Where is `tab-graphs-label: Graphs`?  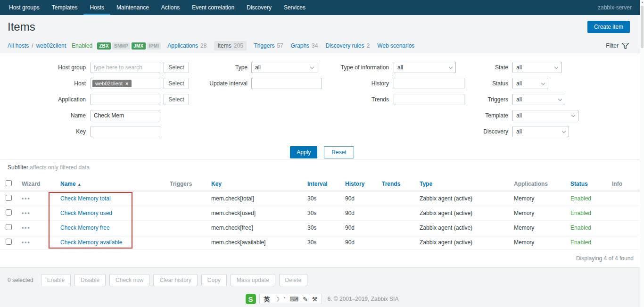
tab-graphs-label: Graphs is located at coordinates (300, 46).